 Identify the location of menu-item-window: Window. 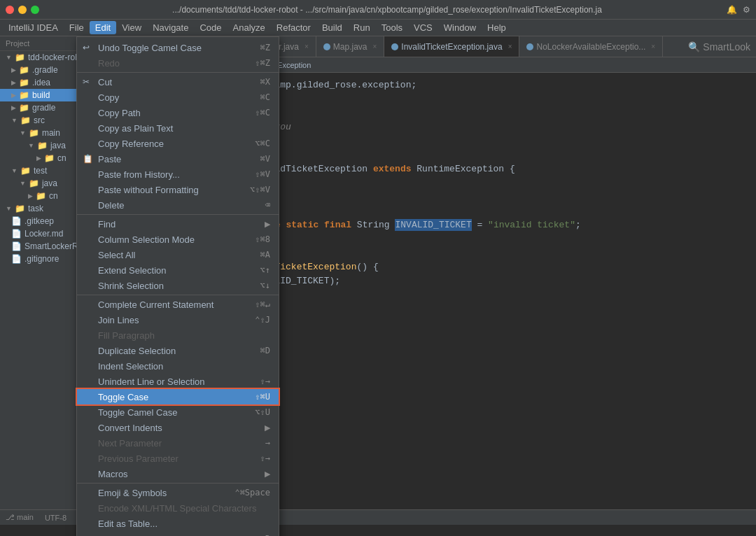
(460, 28).